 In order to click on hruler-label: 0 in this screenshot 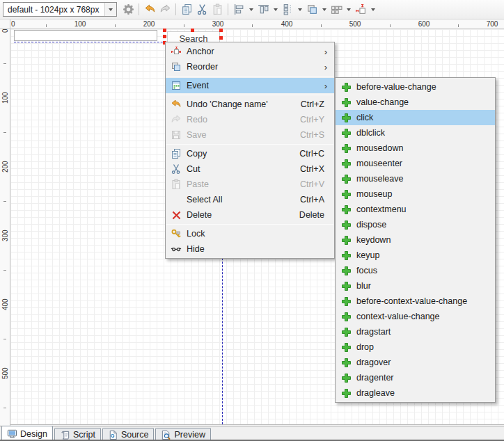, I will do `click(13, 24)`.